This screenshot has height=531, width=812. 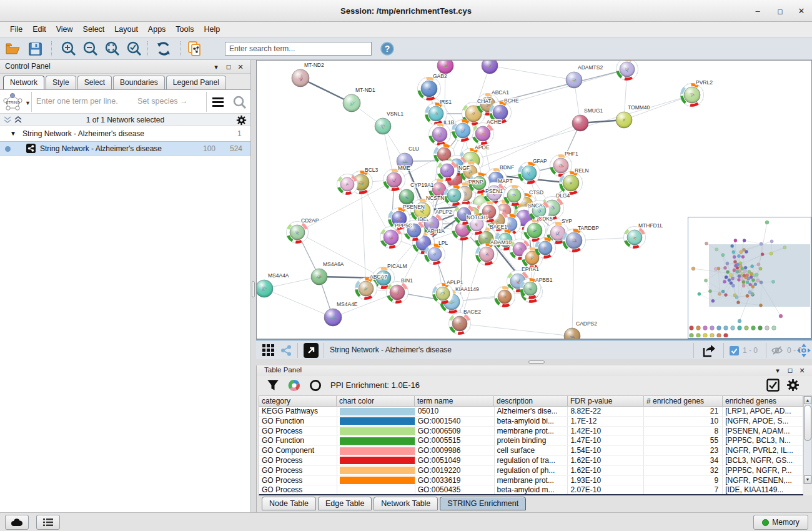 I want to click on hidden-eye-icon, so click(x=777, y=350).